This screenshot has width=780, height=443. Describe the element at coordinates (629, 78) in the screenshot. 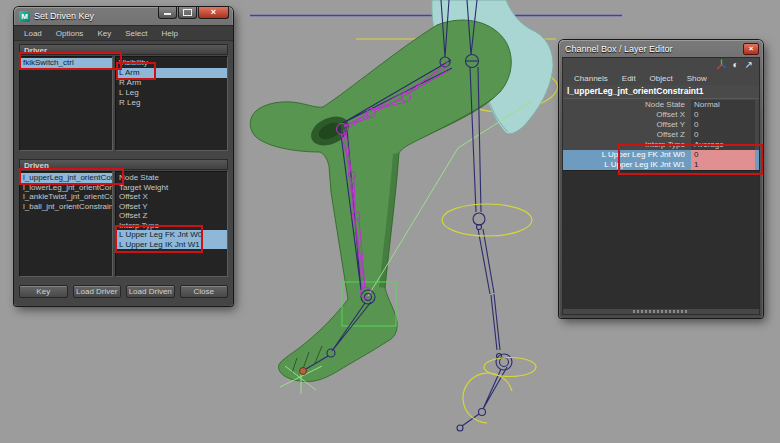

I see `cb-menu-item: Edit` at that location.